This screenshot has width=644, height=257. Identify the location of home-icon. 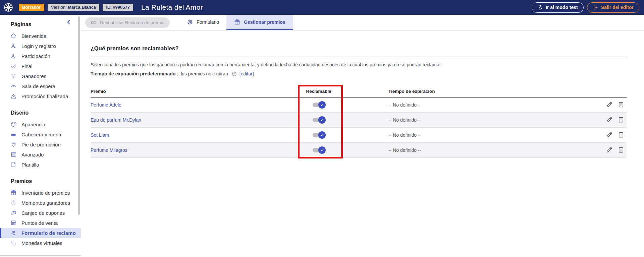
(13, 36).